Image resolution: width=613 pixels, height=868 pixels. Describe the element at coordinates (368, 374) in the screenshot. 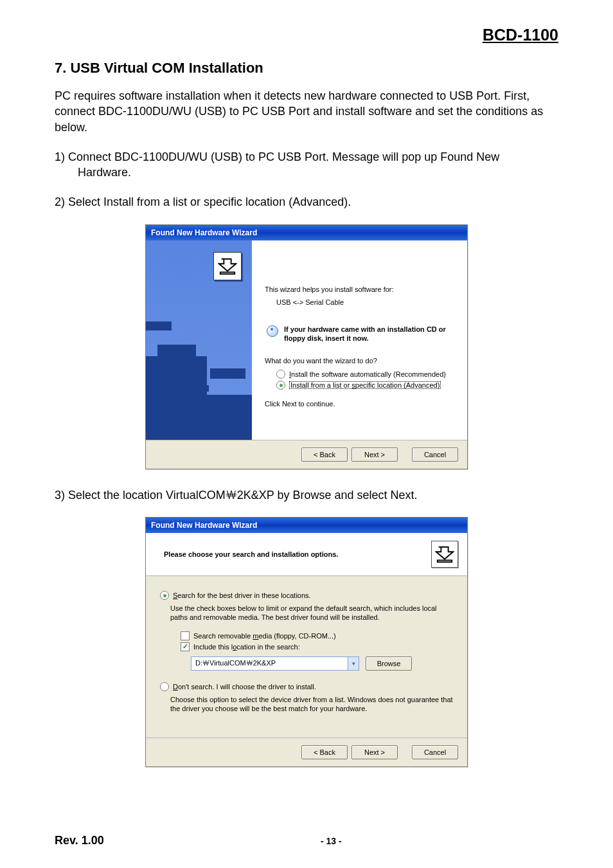

I see `radio-auto-label: Install the software automatically (Reco…` at that location.